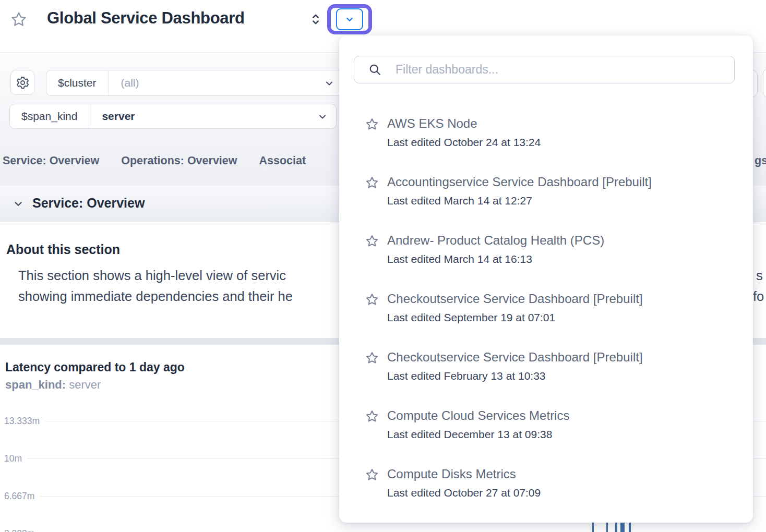  Describe the element at coordinates (35, 385) in the screenshot. I see `chart-subtitle-key: span_kind:` at that location.